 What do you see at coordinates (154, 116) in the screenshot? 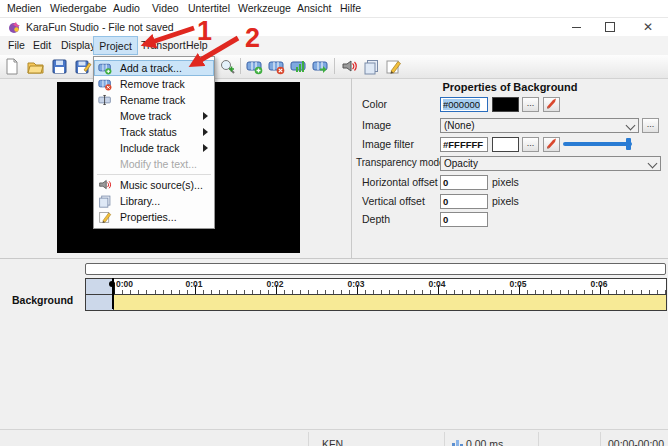
I see `menu-item-move-track: Move track` at bounding box center [154, 116].